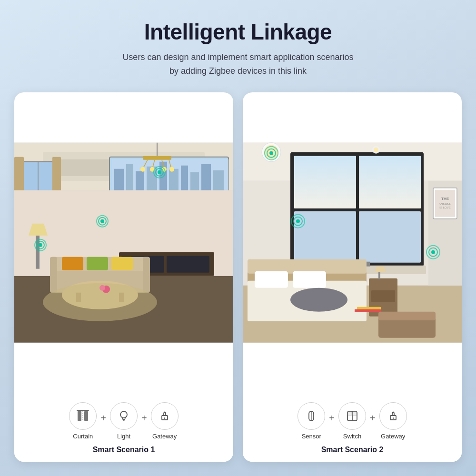 The image size is (476, 476). I want to click on page-header: Intelligent Linkage Users can design and…, so click(238, 49).